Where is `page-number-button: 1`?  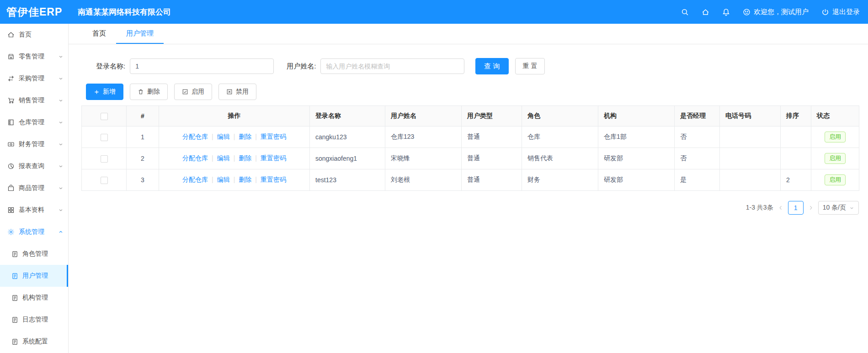 page-number-button: 1 is located at coordinates (796, 208).